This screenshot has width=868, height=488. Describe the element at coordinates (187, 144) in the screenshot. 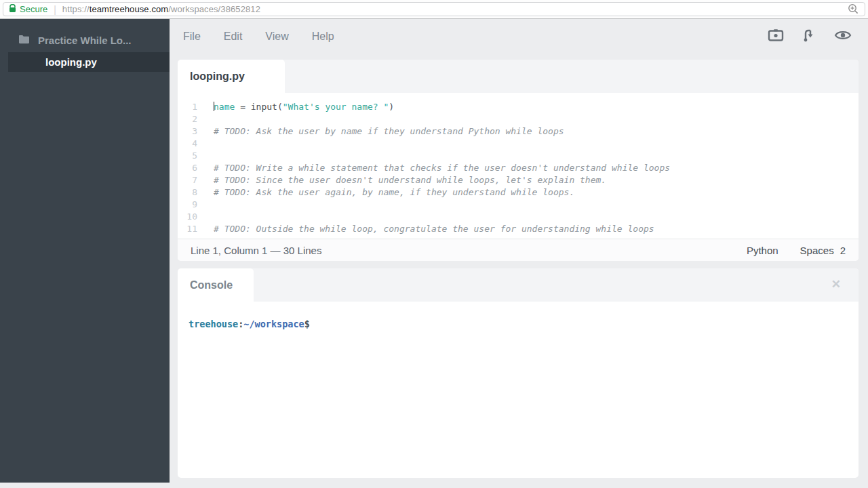

I see `line-number: 4` at that location.